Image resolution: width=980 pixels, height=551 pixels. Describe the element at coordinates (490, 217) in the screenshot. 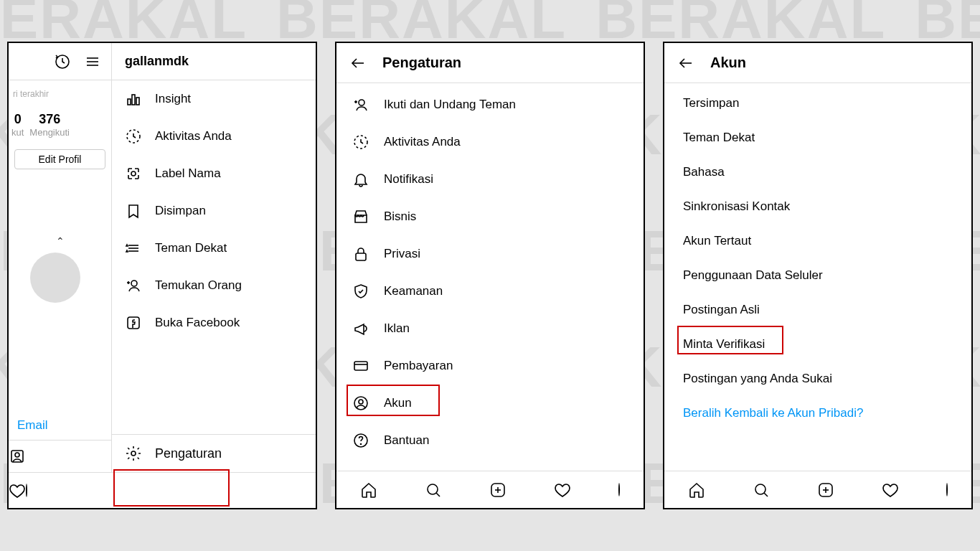

I see `item-bisnis: Bisnis` at that location.